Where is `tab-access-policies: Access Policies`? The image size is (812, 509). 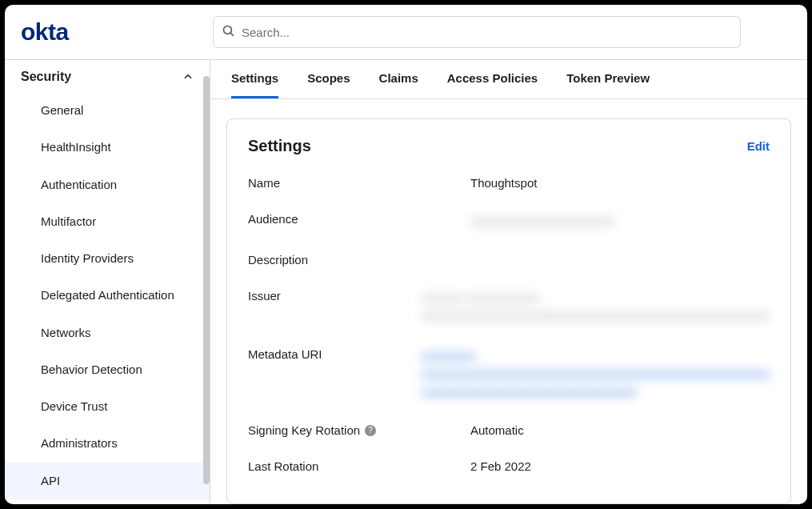
tab-access-policies: Access Policies is located at coordinates (493, 79).